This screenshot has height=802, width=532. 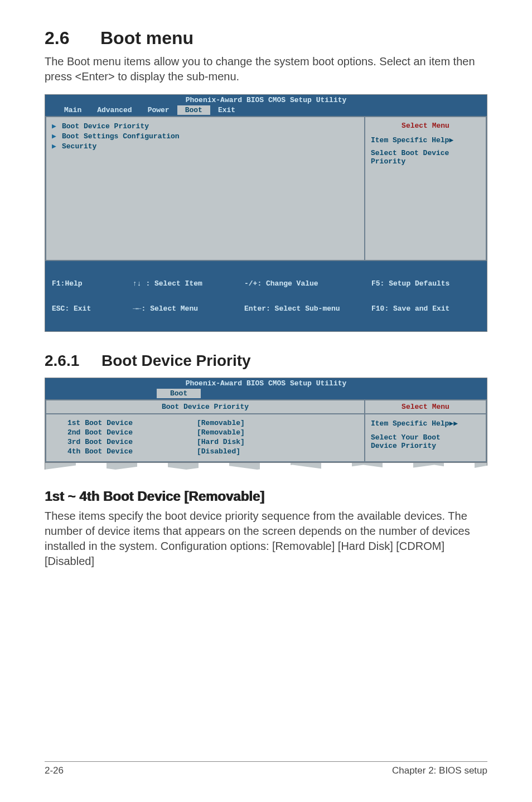 I want to click on help-select-menu: Select Menu, so click(x=425, y=126).